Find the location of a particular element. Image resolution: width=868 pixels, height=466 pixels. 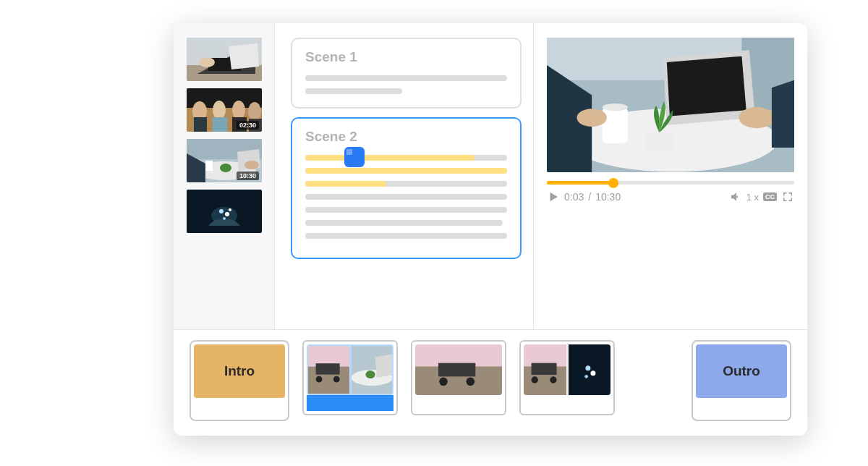

player-controls: 0:03 / 10:30 1 x CC is located at coordinates (671, 197).